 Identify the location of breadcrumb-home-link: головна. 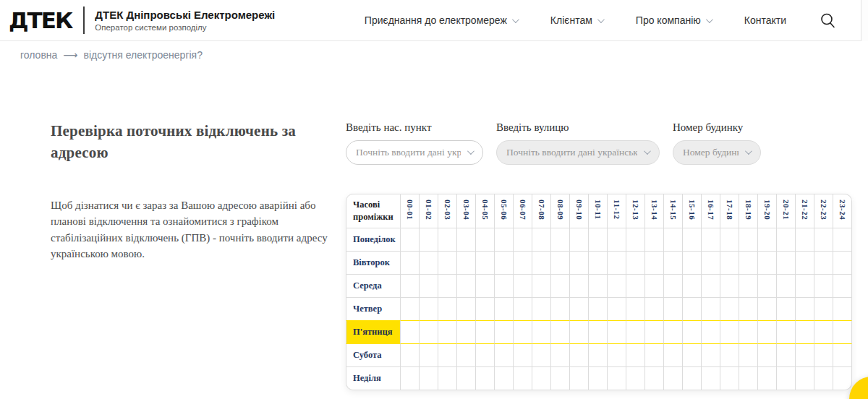
(39, 55).